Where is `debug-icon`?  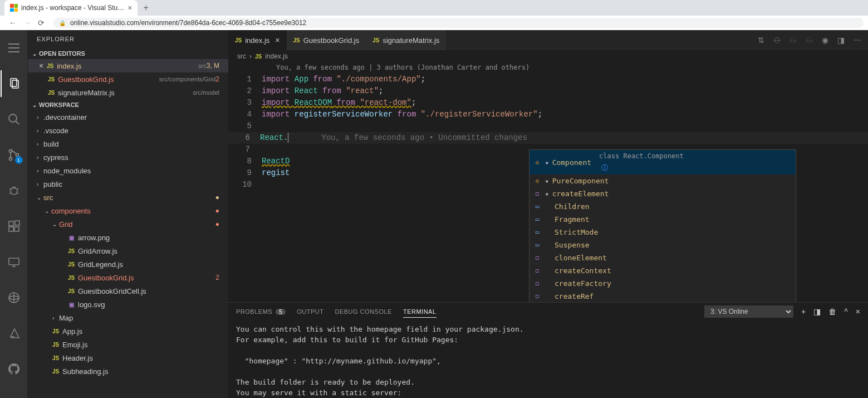
debug-icon is located at coordinates (14, 191).